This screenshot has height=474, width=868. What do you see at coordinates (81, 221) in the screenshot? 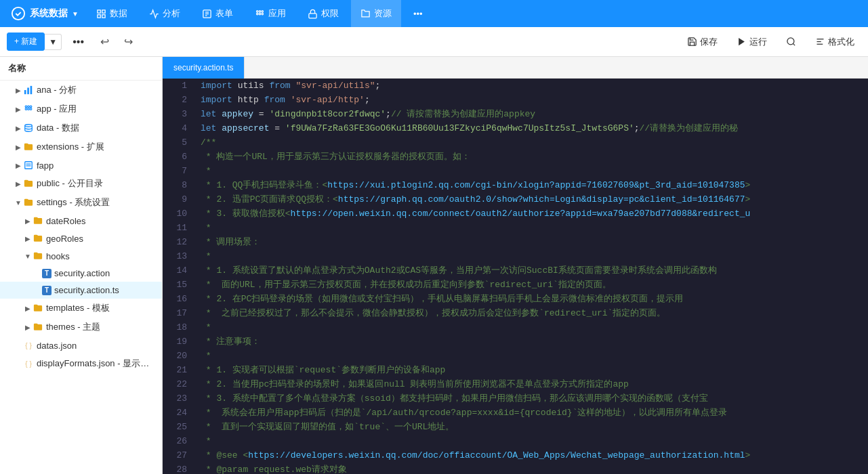
I see `tree-item-dateRoles: ▶ dateRoles` at bounding box center [81, 221].